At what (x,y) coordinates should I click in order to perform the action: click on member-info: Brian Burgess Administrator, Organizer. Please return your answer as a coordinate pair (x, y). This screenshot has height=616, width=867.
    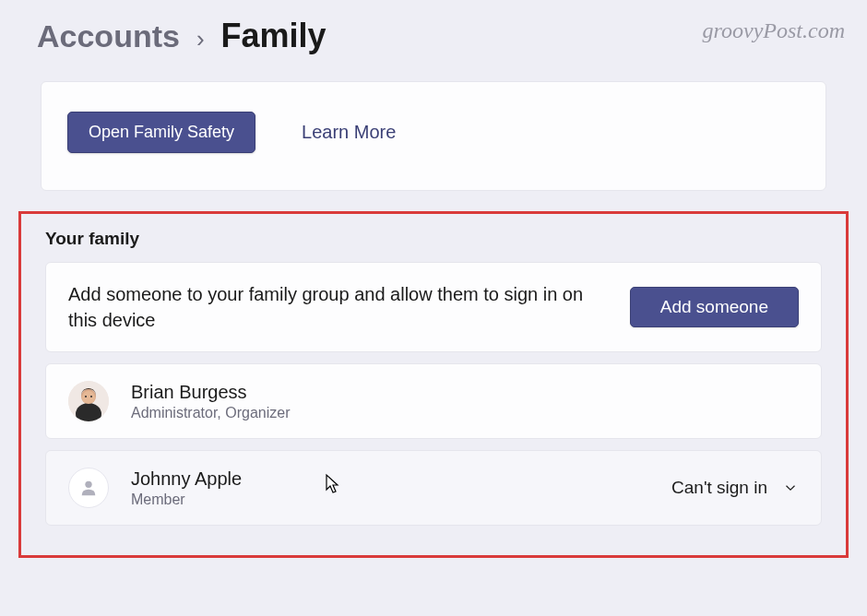
    Looking at the image, I should click on (210, 402).